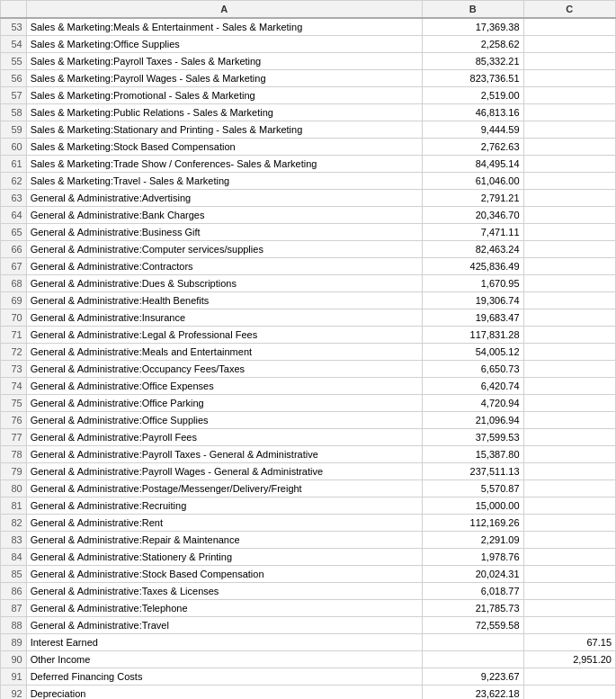  Describe the element at coordinates (224, 284) in the screenshot. I see `cell-a: General & Administrative:Dues & Subscrip…` at that location.